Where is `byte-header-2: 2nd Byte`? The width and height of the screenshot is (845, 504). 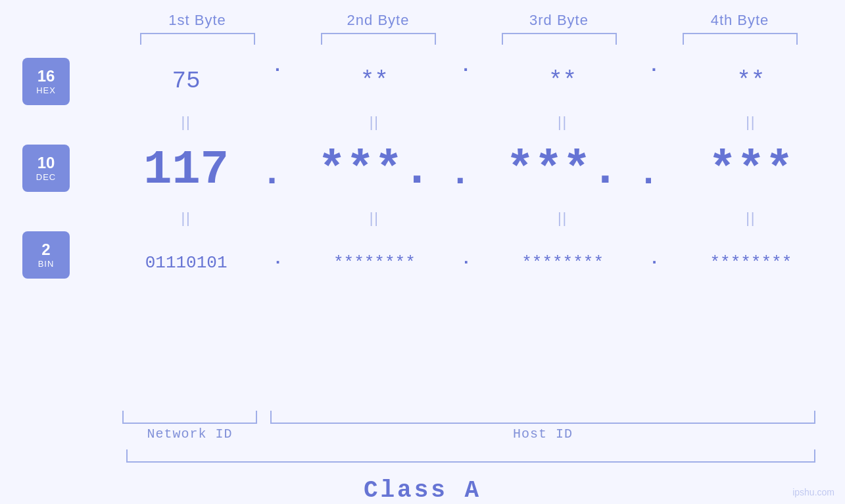 byte-header-2: 2nd Byte is located at coordinates (379, 20).